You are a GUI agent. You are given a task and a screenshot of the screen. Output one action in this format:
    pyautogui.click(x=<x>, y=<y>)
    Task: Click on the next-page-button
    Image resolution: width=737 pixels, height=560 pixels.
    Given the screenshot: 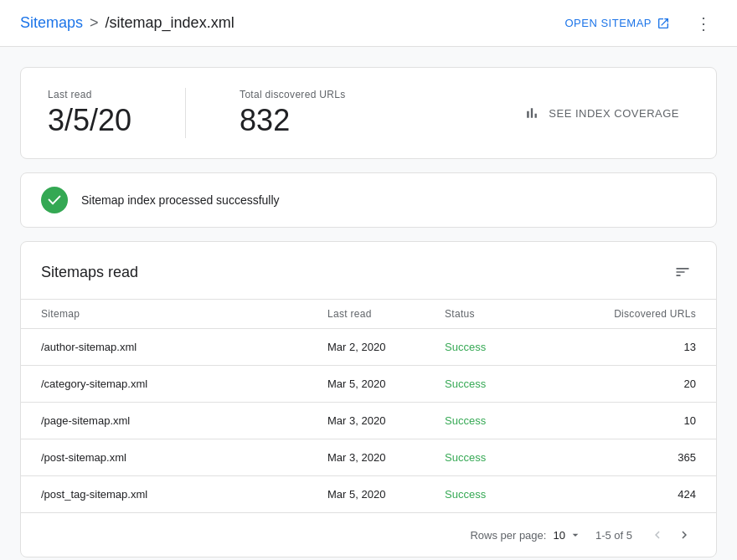 What is the action you would take?
    pyautogui.click(x=684, y=535)
    